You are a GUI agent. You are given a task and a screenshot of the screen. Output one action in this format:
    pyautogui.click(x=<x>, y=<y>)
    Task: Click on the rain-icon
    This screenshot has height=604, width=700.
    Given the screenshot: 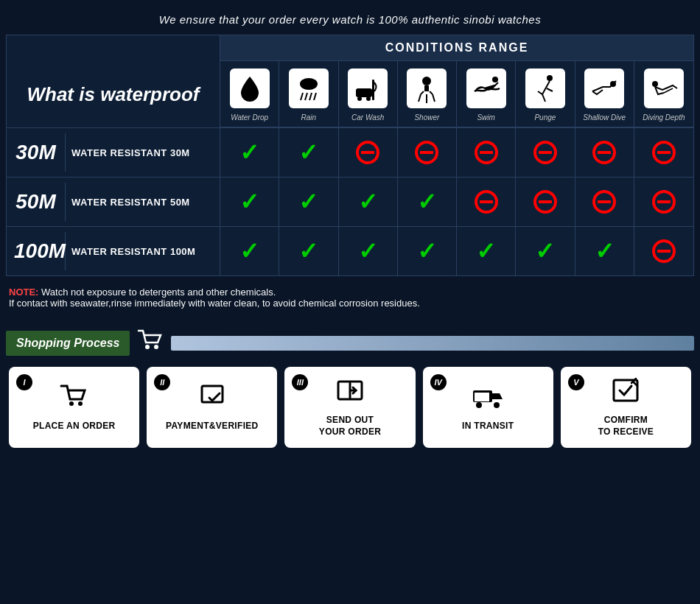 What is the action you would take?
    pyautogui.click(x=309, y=88)
    